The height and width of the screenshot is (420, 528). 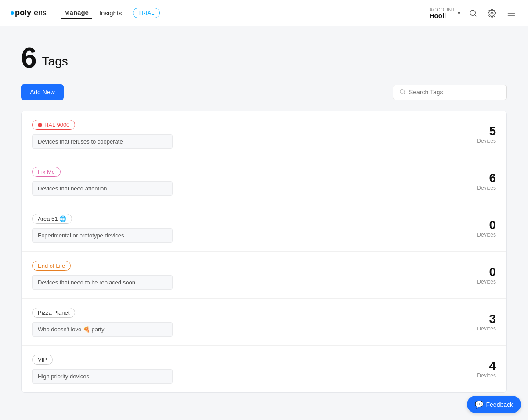 What do you see at coordinates (511, 13) in the screenshot?
I see `menu-button` at bounding box center [511, 13].